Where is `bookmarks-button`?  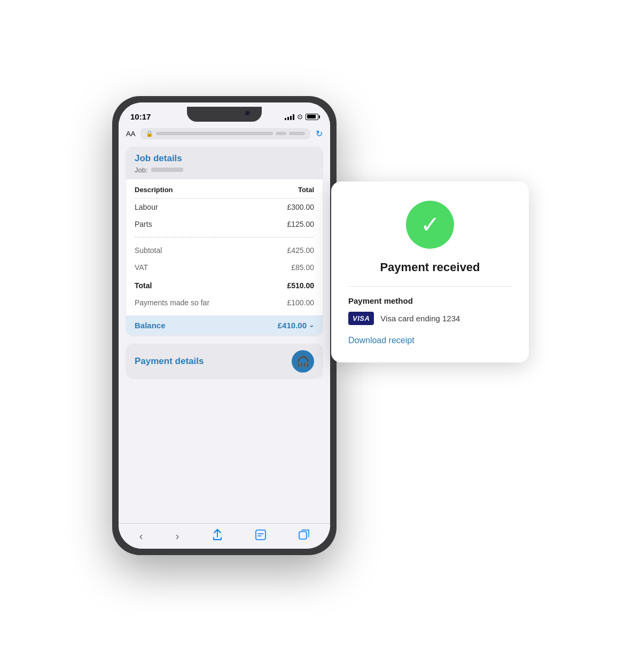 bookmarks-button is located at coordinates (261, 536).